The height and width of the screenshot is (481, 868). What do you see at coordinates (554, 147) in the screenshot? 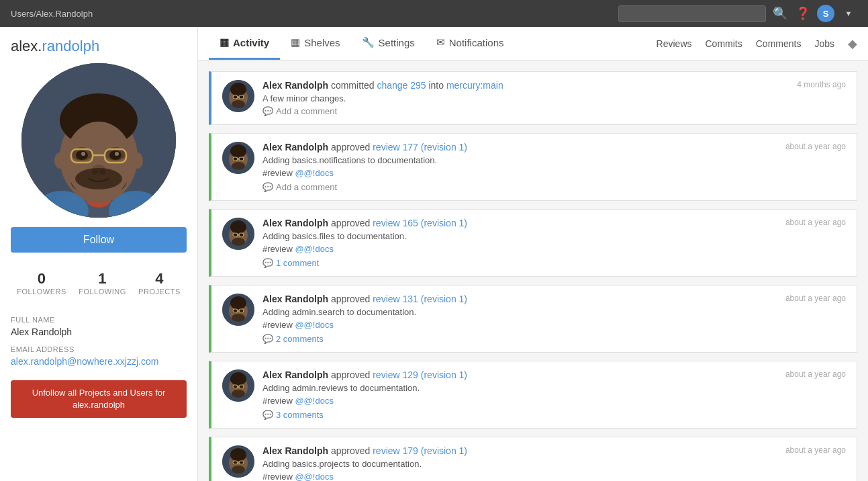
I see `activity-header: Alex Randolph approved review 177 (revis…` at bounding box center [554, 147].